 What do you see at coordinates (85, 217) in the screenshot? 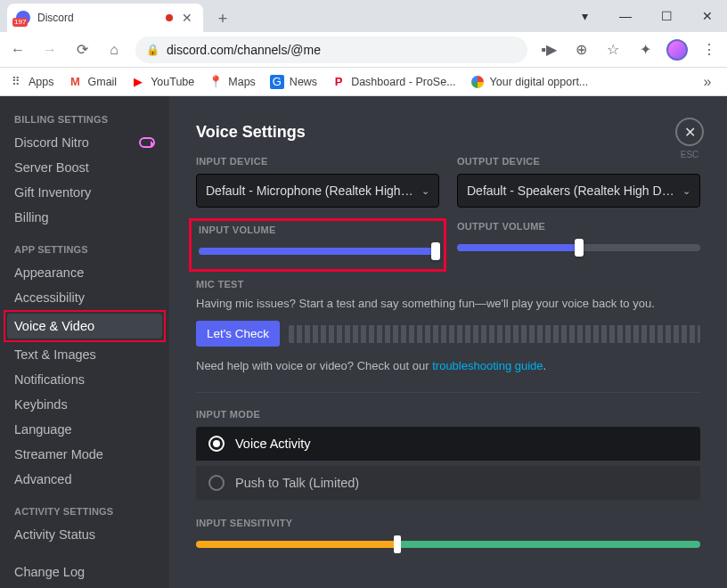
I see `sidebar-item-billing: Billing` at bounding box center [85, 217].